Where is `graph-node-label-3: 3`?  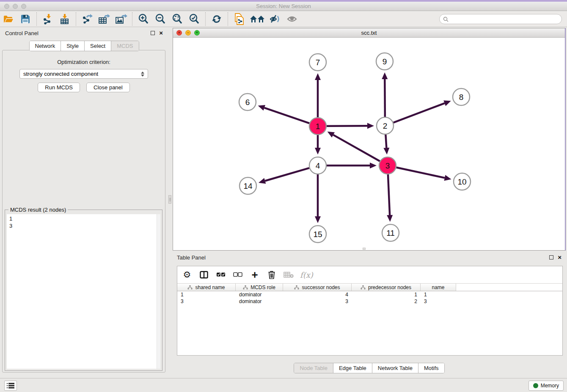 graph-node-label-3: 3 is located at coordinates (388, 166).